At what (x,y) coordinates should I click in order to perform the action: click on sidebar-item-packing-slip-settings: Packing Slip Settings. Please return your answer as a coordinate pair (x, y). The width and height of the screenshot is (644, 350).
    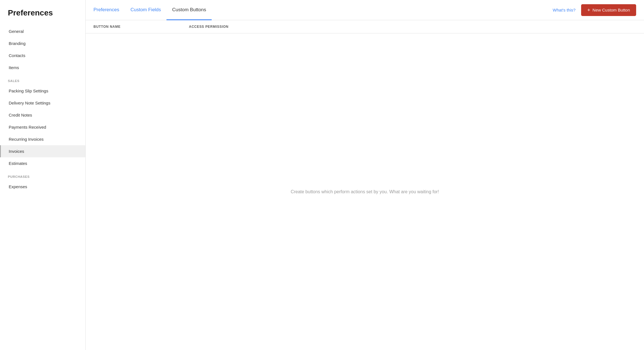
    Looking at the image, I should click on (43, 91).